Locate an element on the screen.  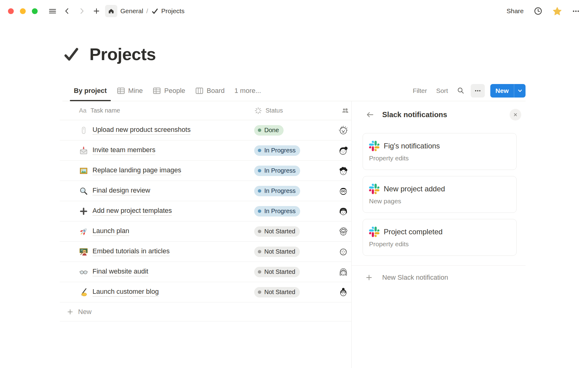
task-name-cell: Invite team members is located at coordinates (157, 151).